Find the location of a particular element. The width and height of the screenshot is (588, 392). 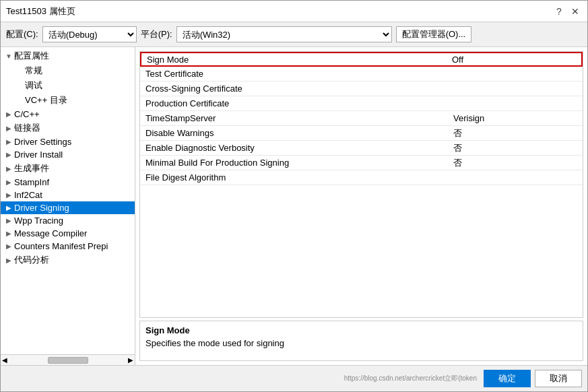

sidebar-root-label: 配置属性 is located at coordinates (32, 56).